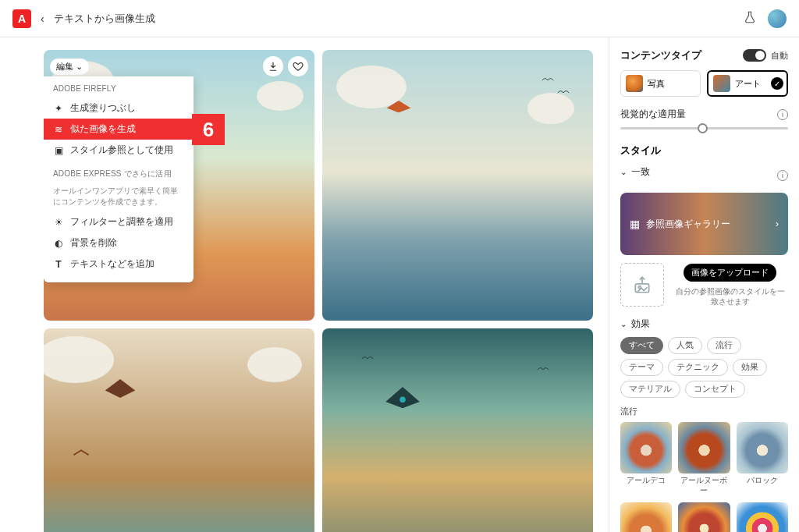 This screenshot has height=532, width=799. Describe the element at coordinates (59, 264) in the screenshot. I see `text-icon: T` at that location.